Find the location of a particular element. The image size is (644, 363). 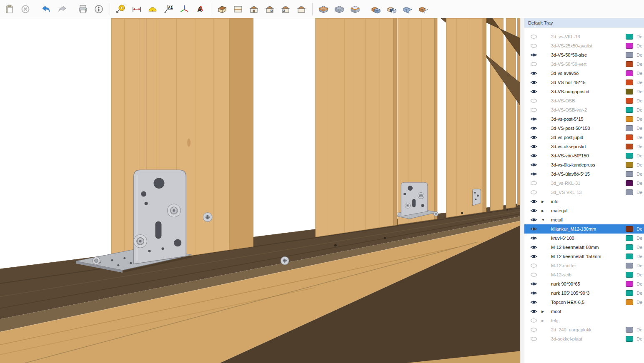

section-plane-button is located at coordinates (323, 9).